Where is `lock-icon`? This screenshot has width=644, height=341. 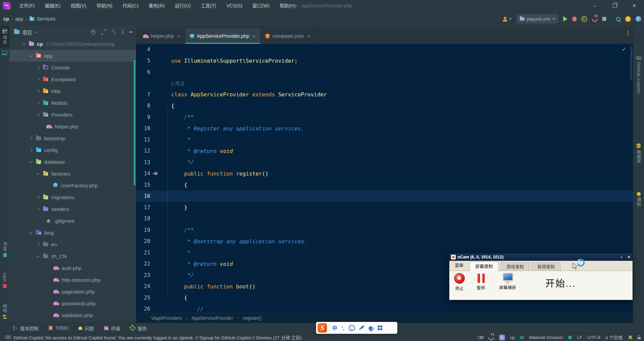 lock-icon is located at coordinates (639, 338).